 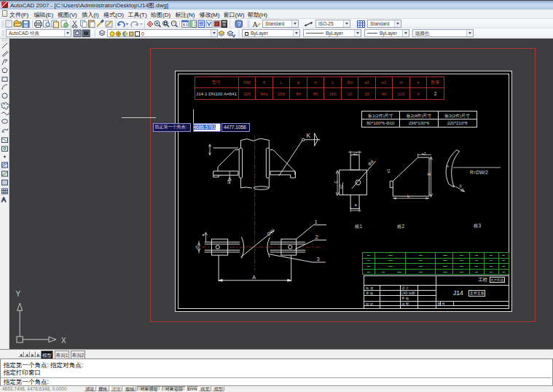 I want to click on svg-text: CAD 制图, so click(x=408, y=293).